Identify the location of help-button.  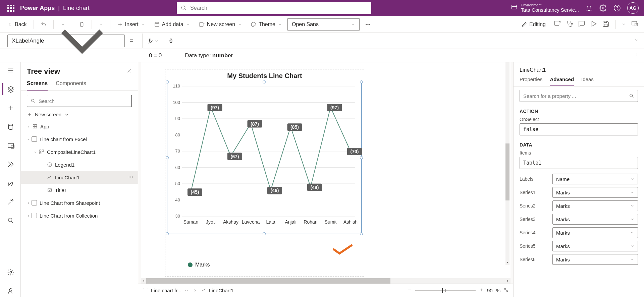
(617, 8).